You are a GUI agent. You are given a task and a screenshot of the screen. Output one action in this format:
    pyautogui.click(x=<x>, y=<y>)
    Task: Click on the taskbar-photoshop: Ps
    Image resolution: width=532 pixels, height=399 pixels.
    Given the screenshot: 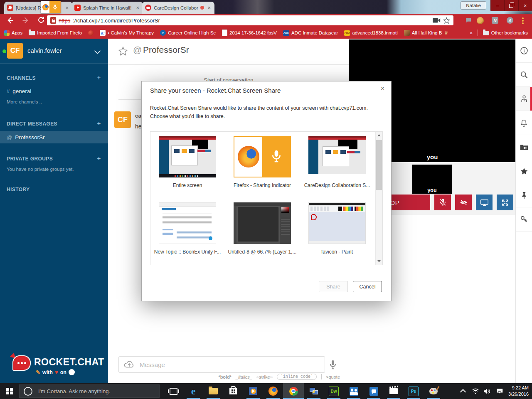 What is the action you would take?
    pyautogui.click(x=414, y=391)
    